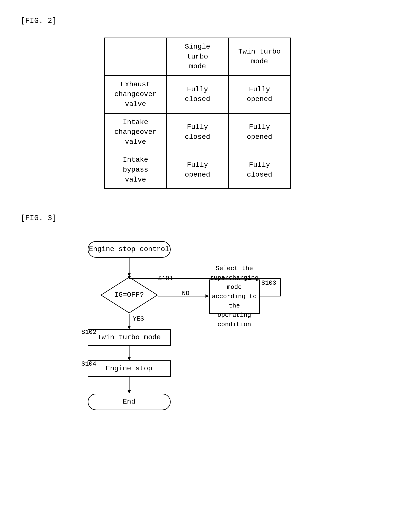 The height and width of the screenshot is (532, 395). Describe the element at coordinates (198, 21) in the screenshot. I see `fig2-label: [FIG. 2]` at that location.